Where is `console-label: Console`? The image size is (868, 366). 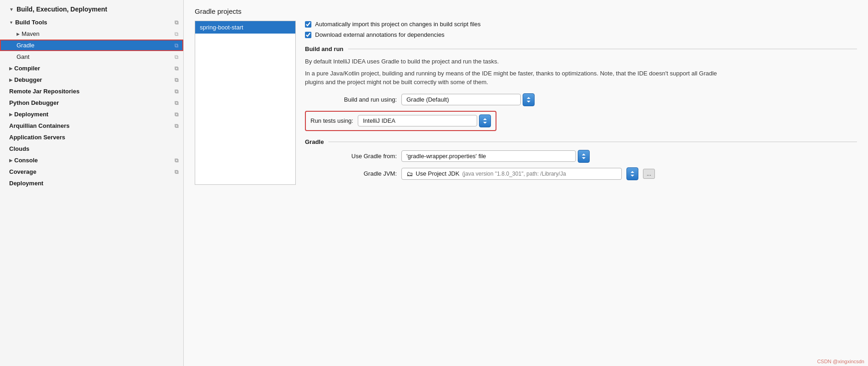
console-label: Console is located at coordinates (26, 160).